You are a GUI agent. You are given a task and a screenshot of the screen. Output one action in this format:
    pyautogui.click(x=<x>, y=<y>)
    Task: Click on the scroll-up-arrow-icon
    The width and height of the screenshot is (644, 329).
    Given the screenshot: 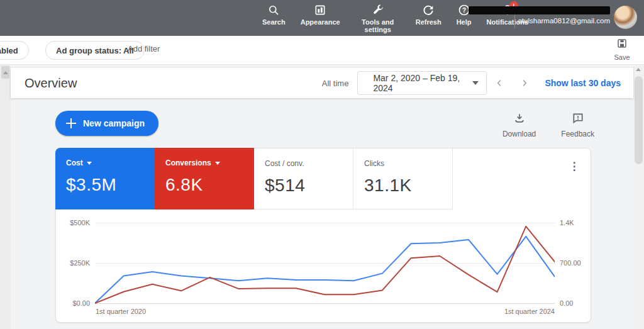 What is the action you would take?
    pyautogui.click(x=6, y=73)
    